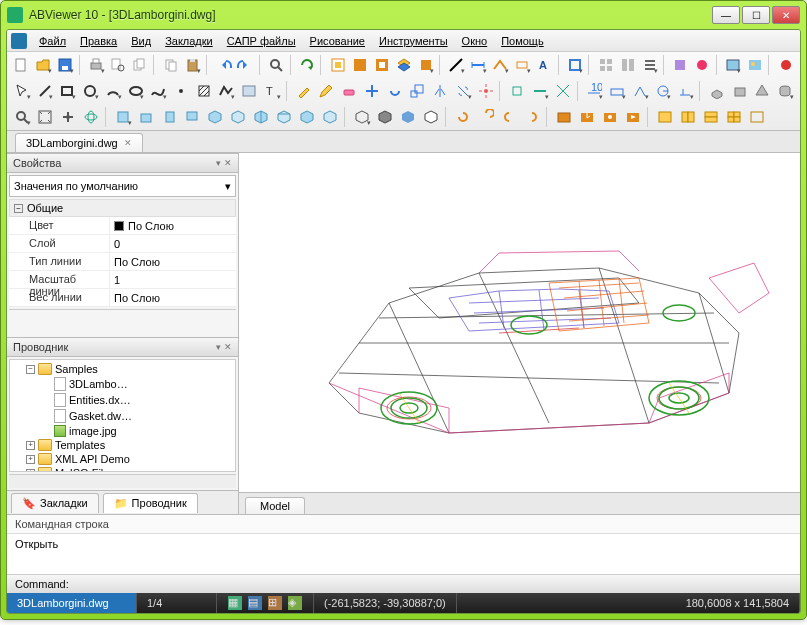  I want to click on solid-c-icon, so click(763, 91).